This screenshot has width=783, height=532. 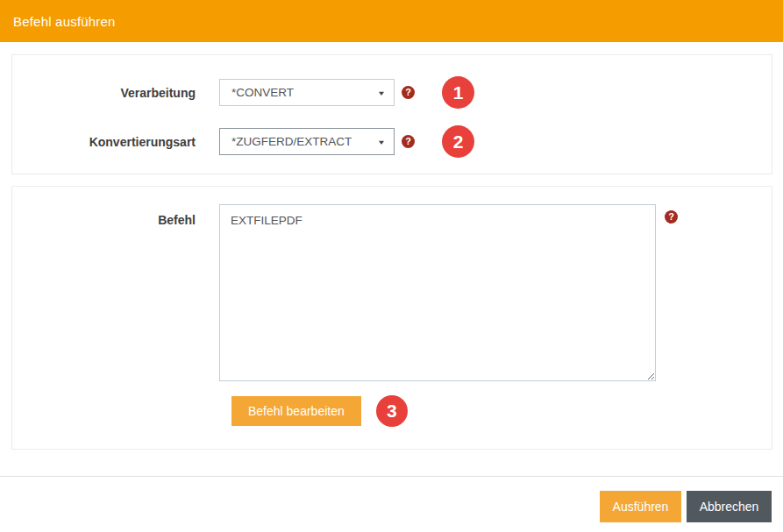 I want to click on dialog-header: Befehl ausführen, so click(x=391, y=21).